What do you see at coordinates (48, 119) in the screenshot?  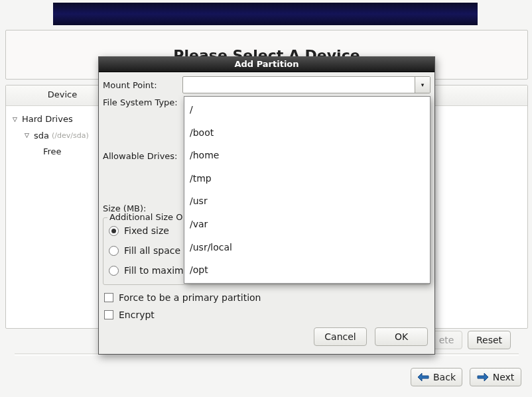 I see `tree-label: Hard Drives` at bounding box center [48, 119].